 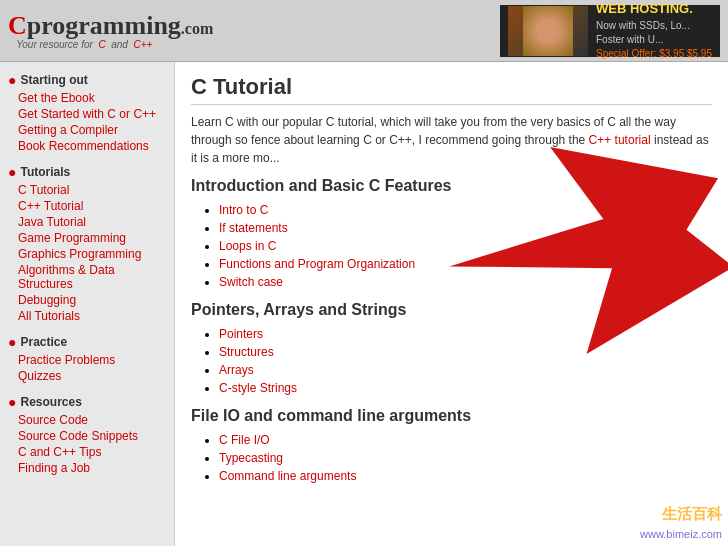 I want to click on link-loops-in-c: Loops in C, so click(x=248, y=246).